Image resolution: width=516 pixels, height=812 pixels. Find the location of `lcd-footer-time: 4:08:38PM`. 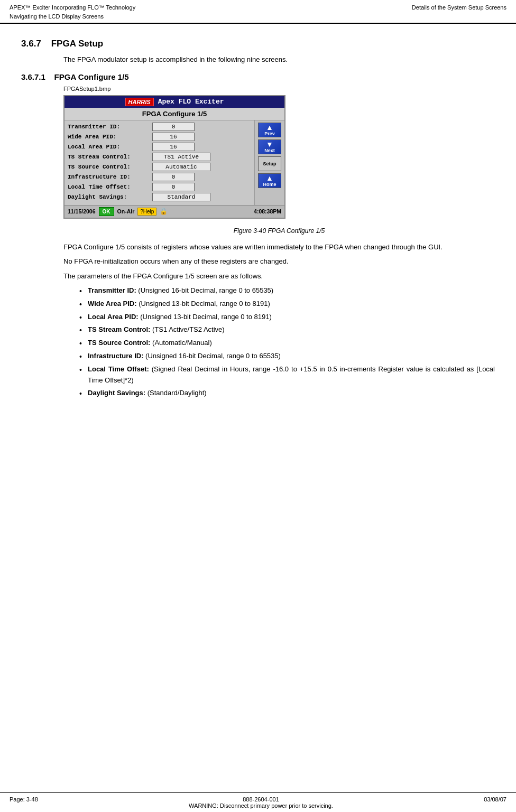

lcd-footer-time: 4:08:38PM is located at coordinates (268, 211).